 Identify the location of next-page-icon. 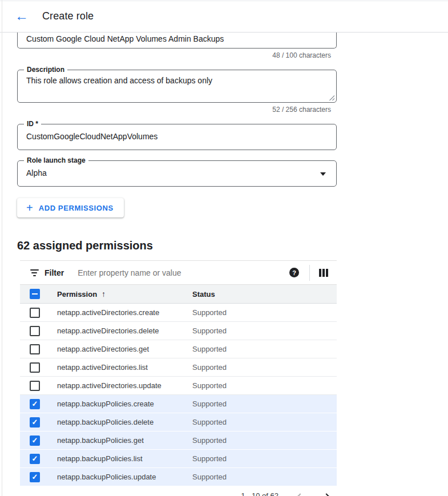
(326, 493).